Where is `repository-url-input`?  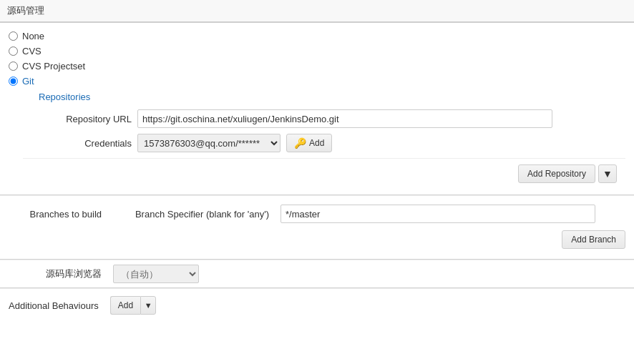 repository-url-input is located at coordinates (345, 119).